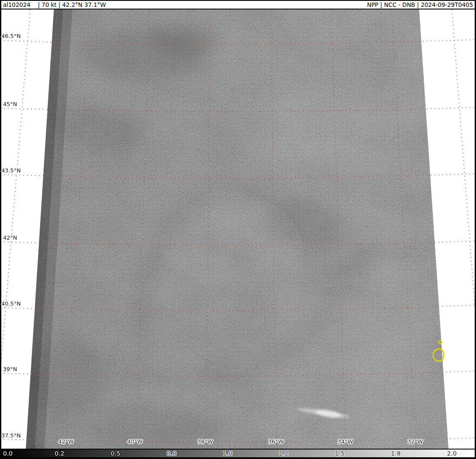 The height and width of the screenshot is (459, 476). Describe the element at coordinates (415, 441) in the screenshot. I see `lon-label: 32°W` at that location.